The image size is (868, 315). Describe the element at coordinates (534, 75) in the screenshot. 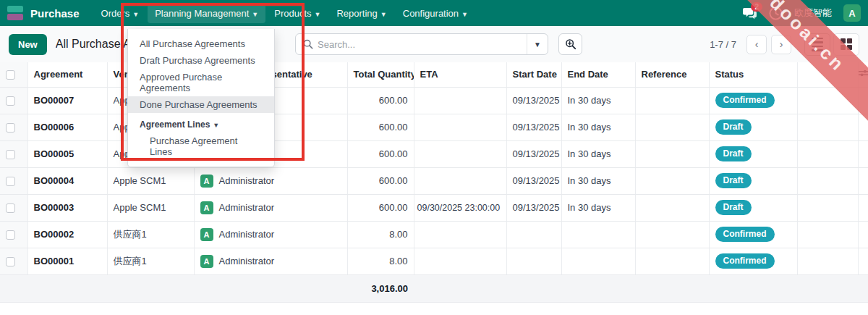

I see `column-header-start-date: Start Date` at that location.